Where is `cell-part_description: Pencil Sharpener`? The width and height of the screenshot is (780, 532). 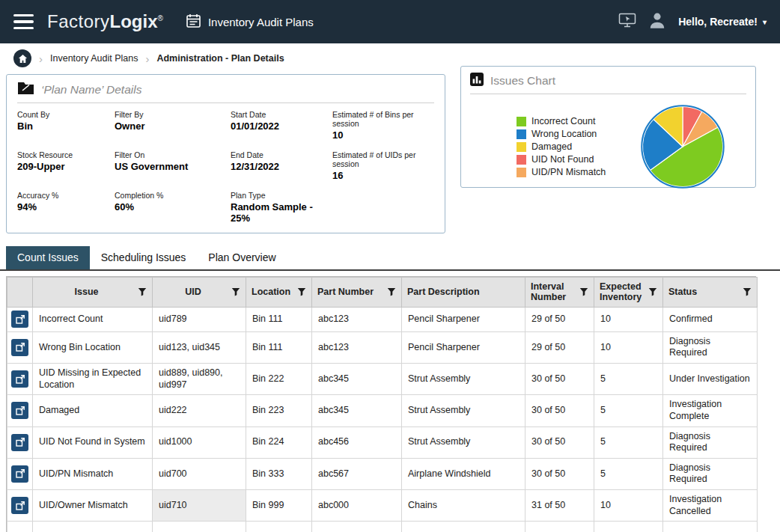
cell-part_description: Pencil Sharpener is located at coordinates (464, 319).